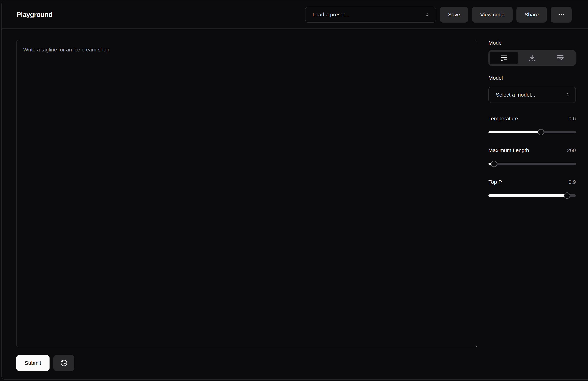 This screenshot has height=381, width=588. What do you see at coordinates (532, 58) in the screenshot?
I see `mode-insert-tab` at bounding box center [532, 58].